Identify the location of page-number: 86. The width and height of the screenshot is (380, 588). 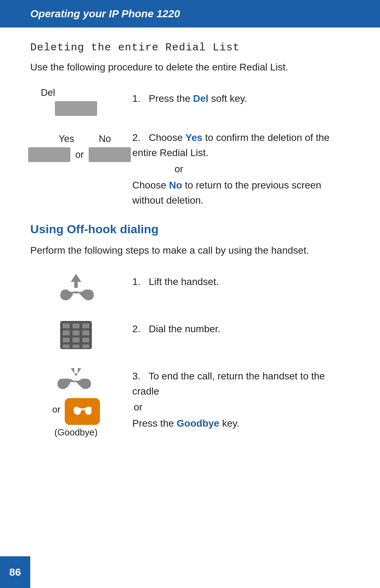
(15, 572).